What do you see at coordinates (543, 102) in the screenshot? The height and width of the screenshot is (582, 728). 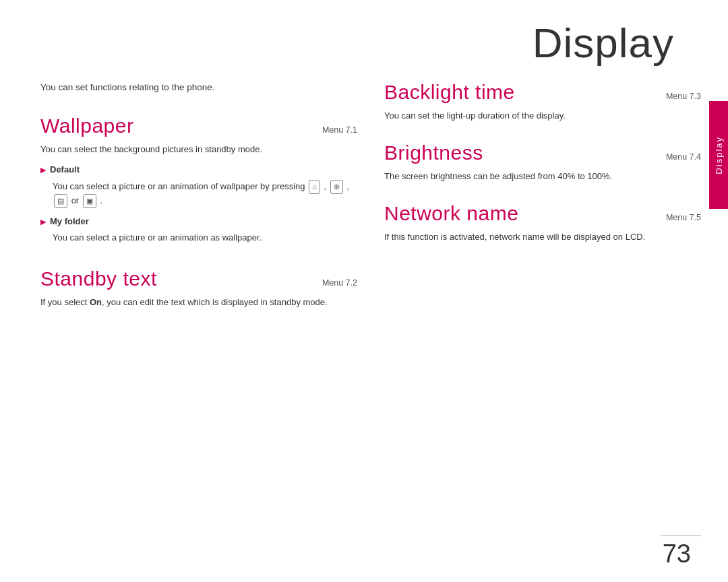 I see `section-backlight: Backlight time Menu 7.3 You can set the …` at bounding box center [543, 102].